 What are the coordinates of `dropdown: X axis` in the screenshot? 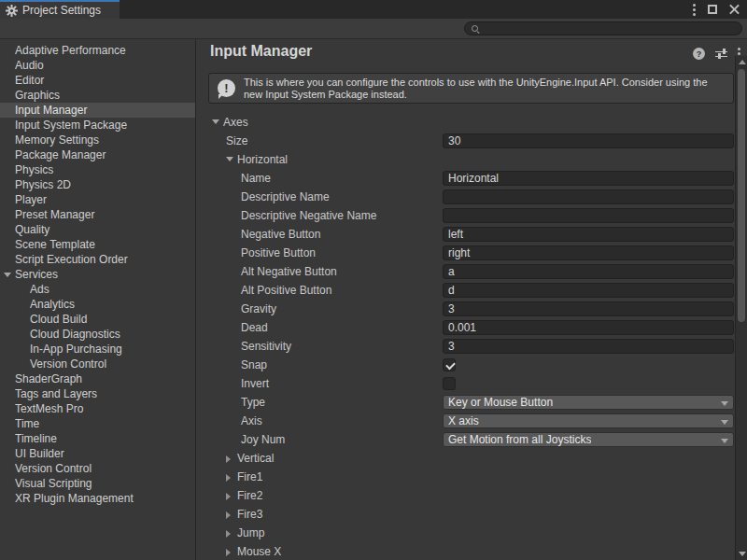 It's located at (588, 421).